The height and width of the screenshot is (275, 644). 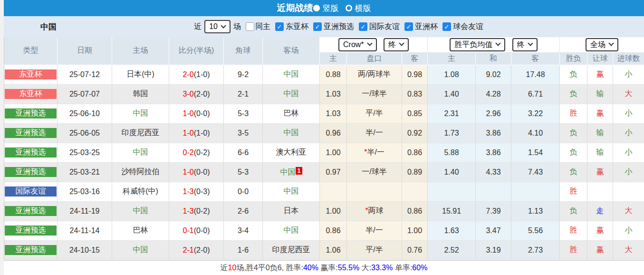 I want to click on away-odds-cell: 0.92, so click(x=415, y=133).